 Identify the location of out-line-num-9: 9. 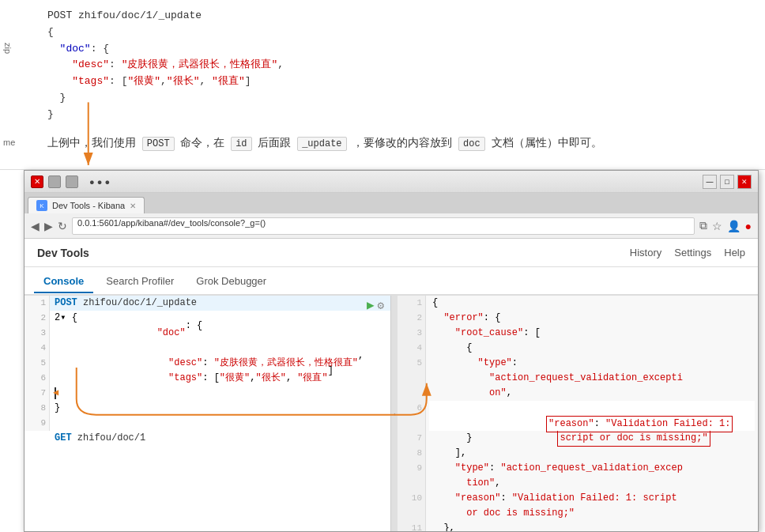
(411, 468).